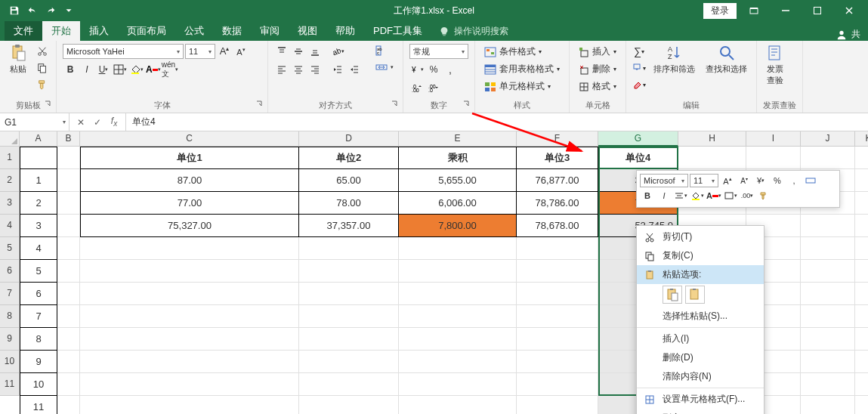 This screenshot has width=868, height=414. What do you see at coordinates (811, 181) in the screenshot?
I see `mini-merge` at bounding box center [811, 181].